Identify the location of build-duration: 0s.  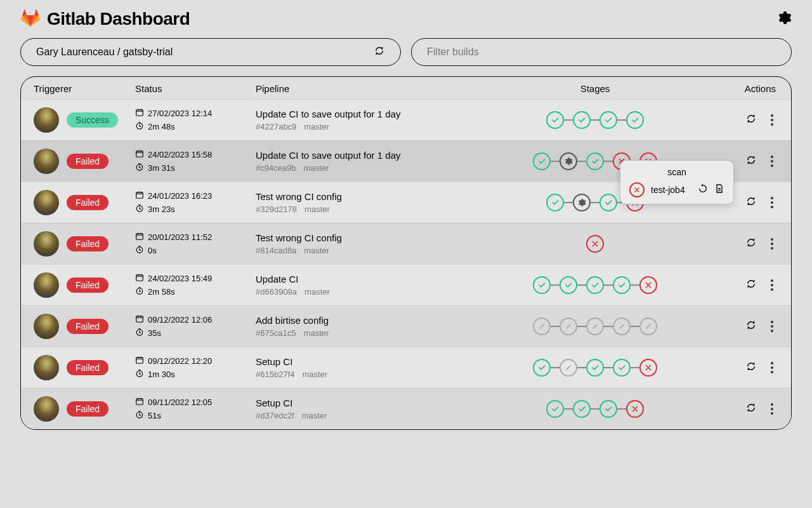
(152, 250).